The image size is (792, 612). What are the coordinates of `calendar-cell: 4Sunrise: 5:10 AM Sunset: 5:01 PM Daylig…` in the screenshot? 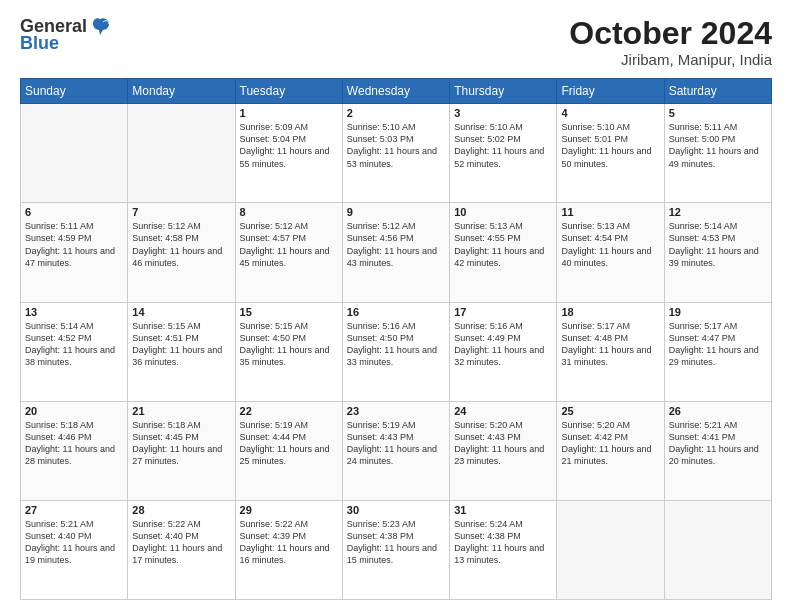 It's located at (610, 154).